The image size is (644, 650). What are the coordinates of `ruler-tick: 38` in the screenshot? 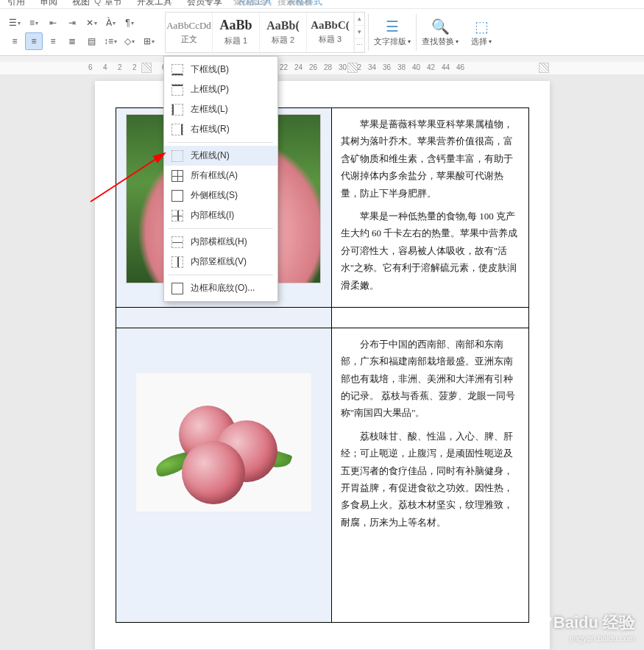 It's located at (402, 68).